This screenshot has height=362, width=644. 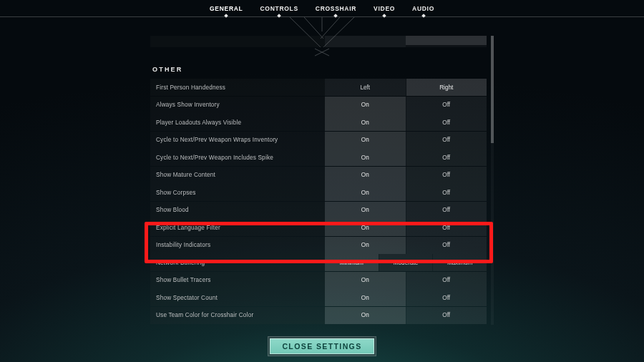 I want to click on settings-row: Always Show InventoryOnOff, so click(x=318, y=105).